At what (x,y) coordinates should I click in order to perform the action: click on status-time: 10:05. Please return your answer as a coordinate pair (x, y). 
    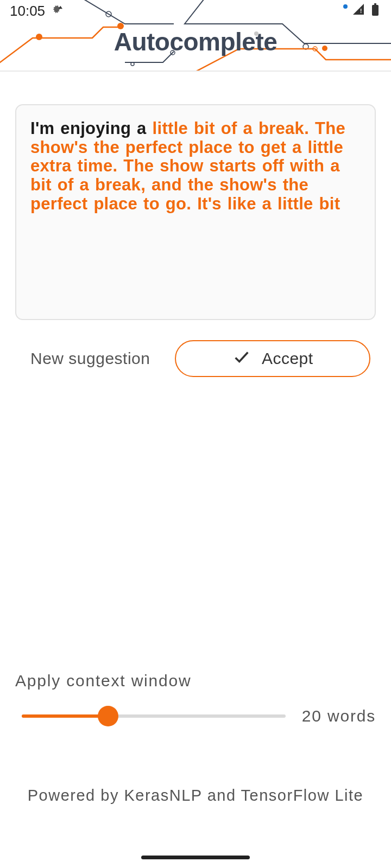
    Looking at the image, I should click on (27, 11).